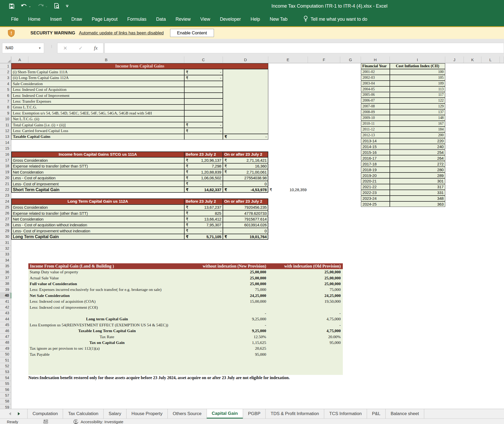 Image resolution: width=504 pixels, height=424 pixels. I want to click on cii-year: 2001-02, so click(375, 72).